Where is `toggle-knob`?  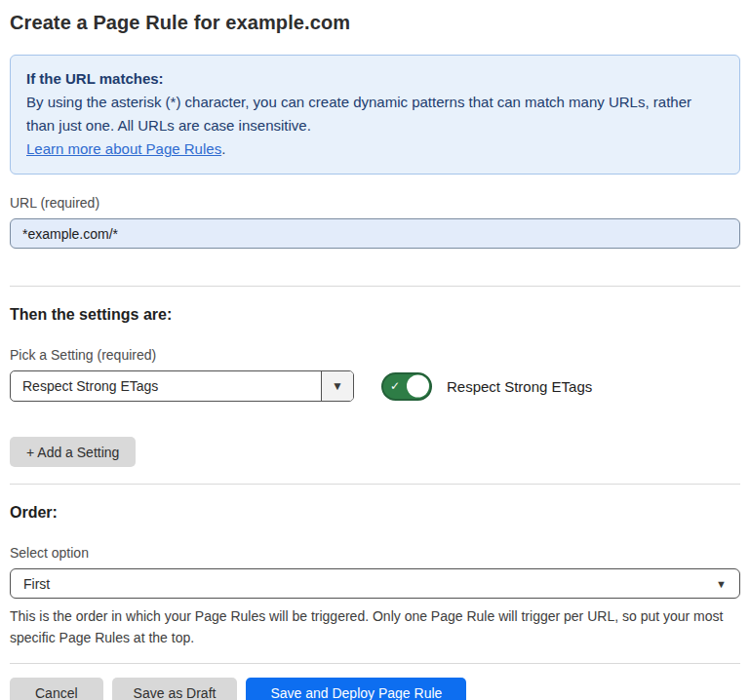
toggle-knob is located at coordinates (417, 386).